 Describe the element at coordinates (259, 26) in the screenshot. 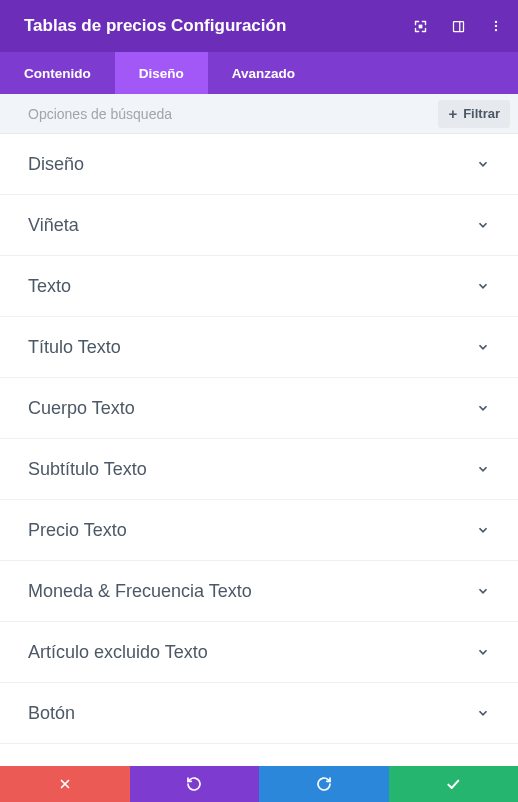

I see `modal-header: Tablas de precios Configuración` at that location.